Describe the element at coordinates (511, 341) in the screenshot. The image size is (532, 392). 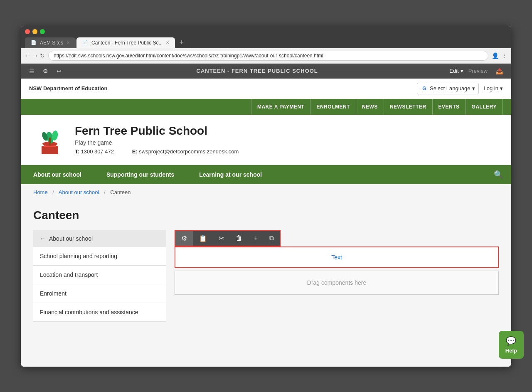
I see `help-icon: 💬` at that location.